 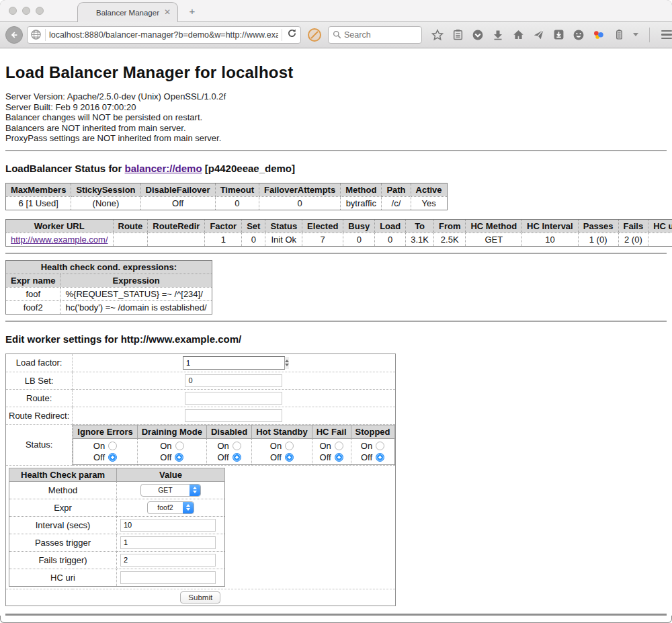 What do you see at coordinates (237, 446) in the screenshot?
I see `disabled-on-radio` at bounding box center [237, 446].